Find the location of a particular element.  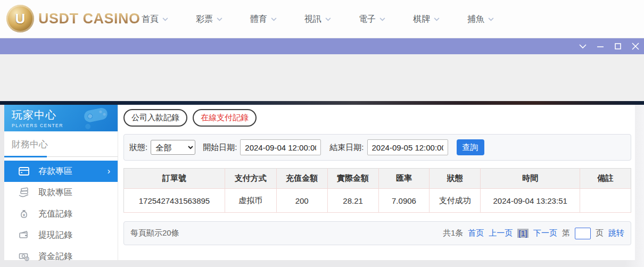

brand-logo-letter: U is located at coordinates (20, 19).